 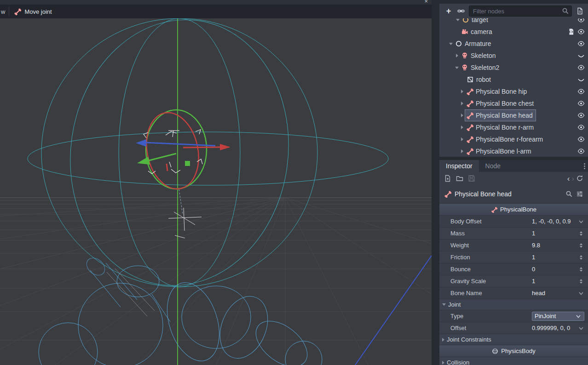 What do you see at coordinates (513, 139) in the screenshot?
I see `tree-row-physicalbone-r-forearm: PhysicalBone r-forearm` at bounding box center [513, 139].